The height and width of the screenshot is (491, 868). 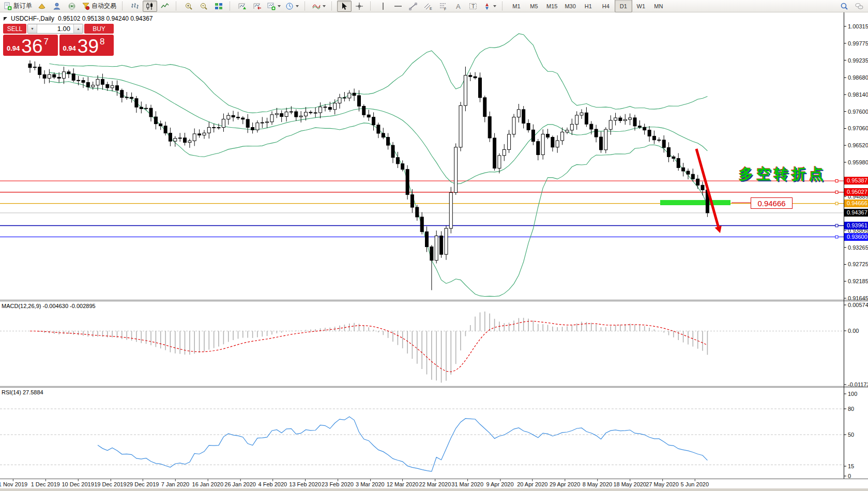 What do you see at coordinates (344, 6) in the screenshot?
I see `cursor-button` at bounding box center [344, 6].